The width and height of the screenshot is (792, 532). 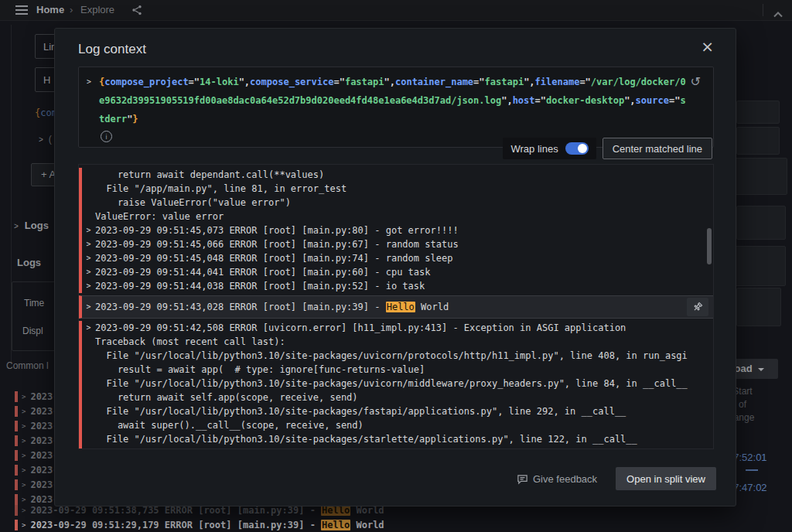 What do you see at coordinates (396, 230) in the screenshot?
I see `log-row: >2023-09-29 09:51:45,073 ERROR [root] [m…` at bounding box center [396, 230].